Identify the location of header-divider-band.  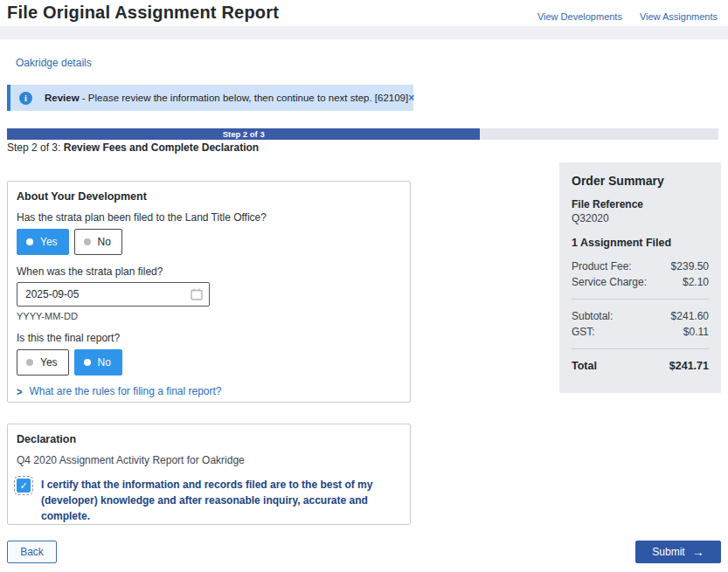
(364, 33).